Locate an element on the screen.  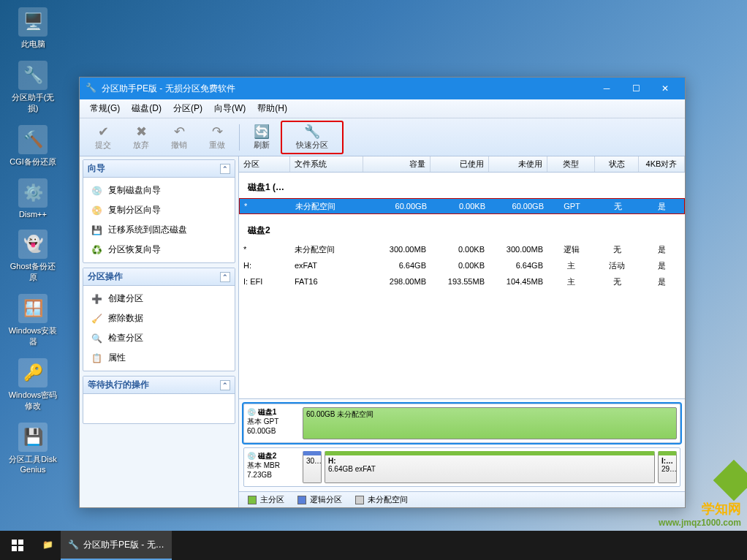
sidebar-item-label: 属性 is located at coordinates (117, 358).